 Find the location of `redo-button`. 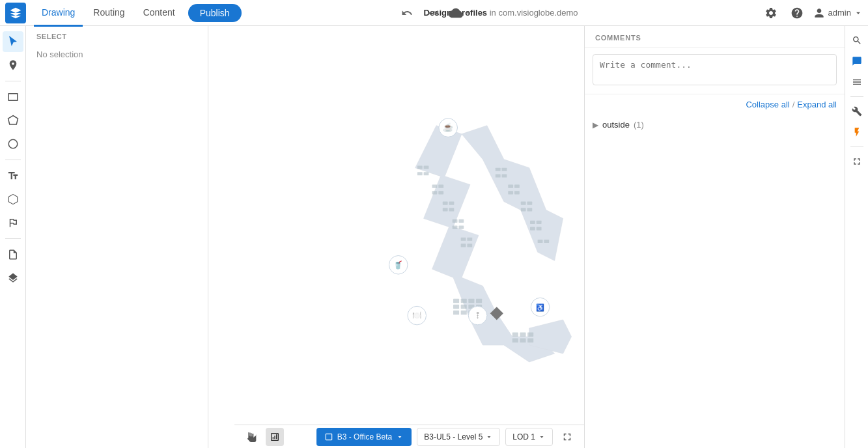

redo-button is located at coordinates (433, 13).